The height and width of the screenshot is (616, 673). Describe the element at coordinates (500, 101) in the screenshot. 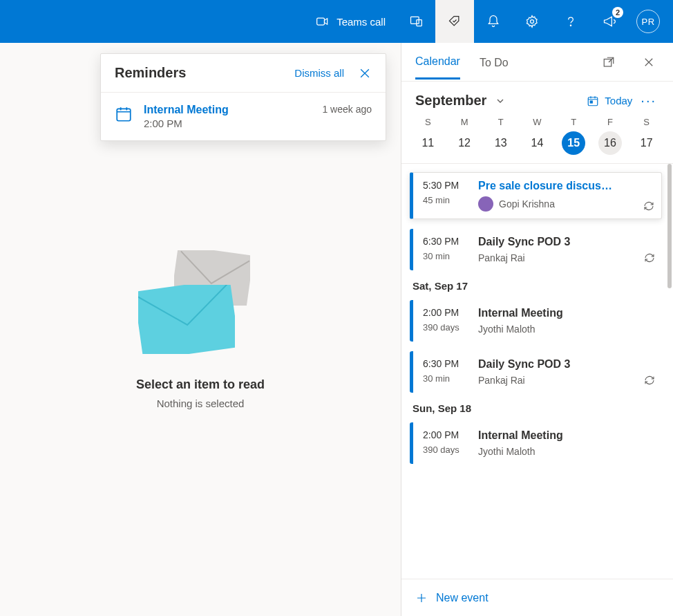

I see `chevron-down-icon` at that location.